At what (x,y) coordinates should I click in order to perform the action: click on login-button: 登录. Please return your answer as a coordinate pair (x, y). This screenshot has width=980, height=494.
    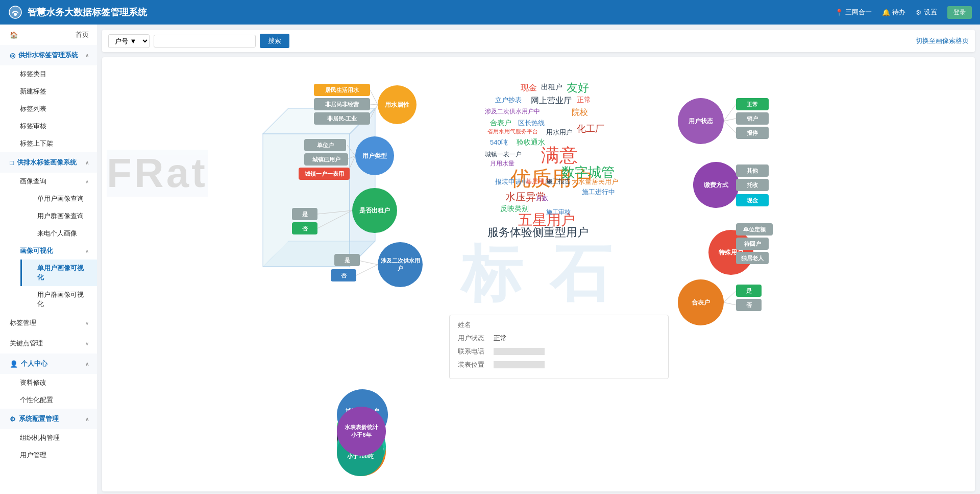
    Looking at the image, I should click on (960, 12).